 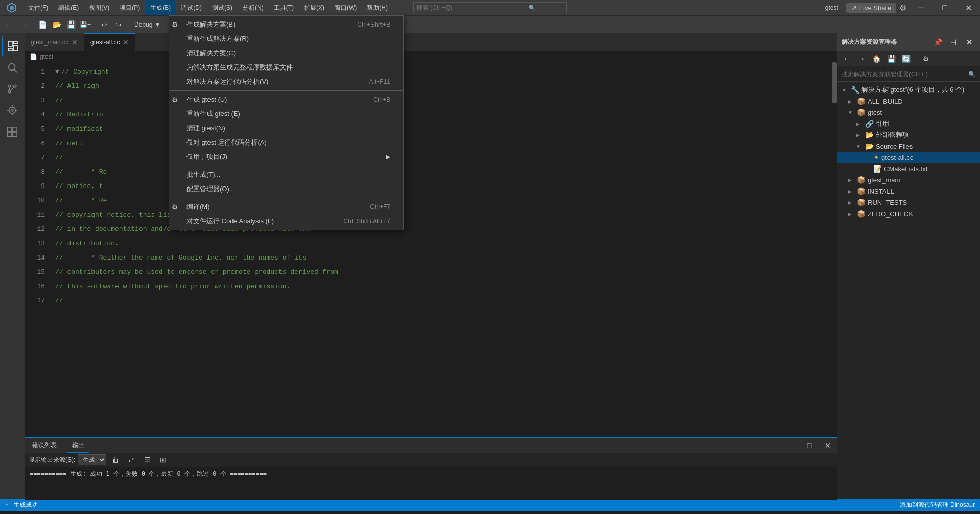 I want to click on dd-item-left: ⚙ 生成解决方案(B), so click(x=208, y=25).